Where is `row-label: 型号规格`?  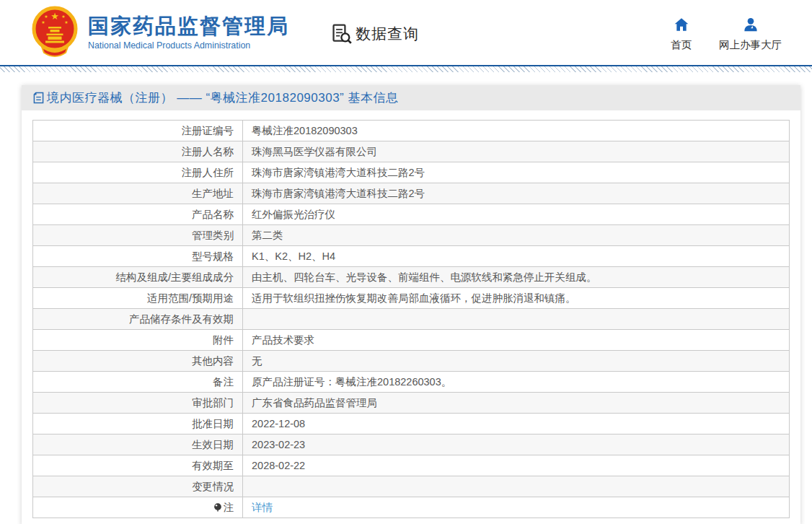
row-label: 型号规格 is located at coordinates (138, 257).